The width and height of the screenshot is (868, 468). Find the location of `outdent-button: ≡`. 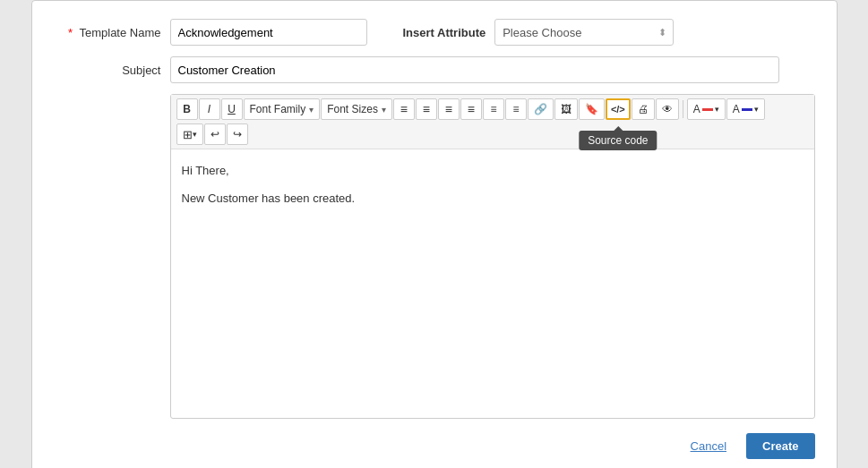

outdent-button: ≡ is located at coordinates (471, 109).